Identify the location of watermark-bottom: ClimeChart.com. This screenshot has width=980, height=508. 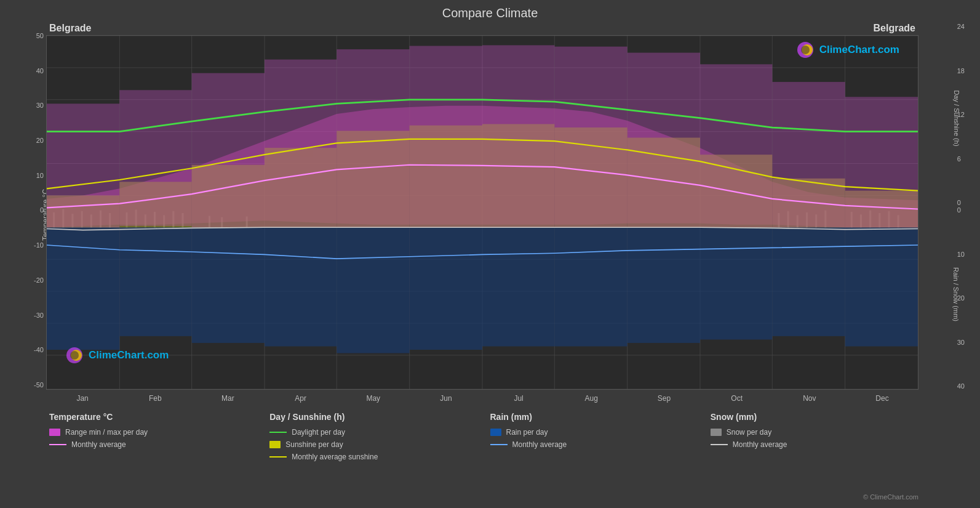
(117, 355).